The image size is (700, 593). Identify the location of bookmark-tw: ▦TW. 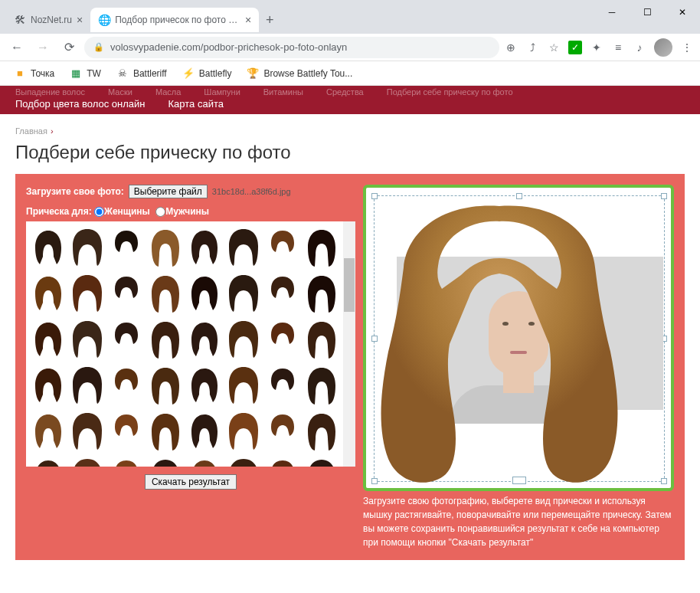
(86, 74).